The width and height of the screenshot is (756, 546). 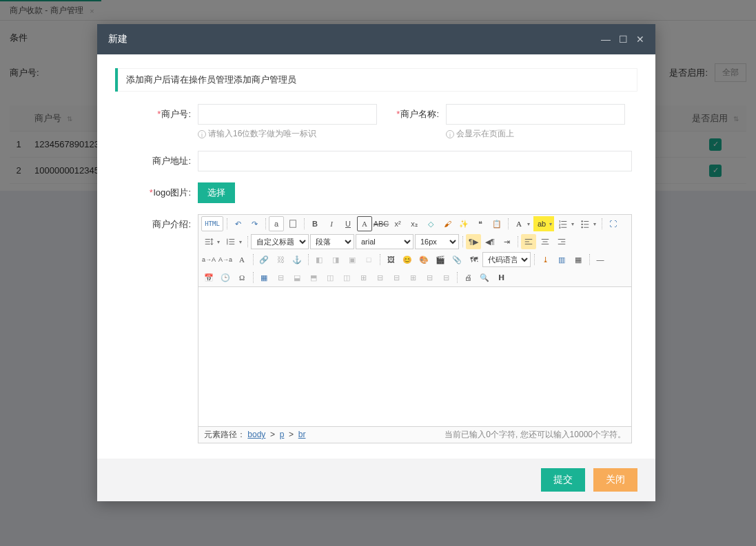 I want to click on background-icon: ▦, so click(x=578, y=260).